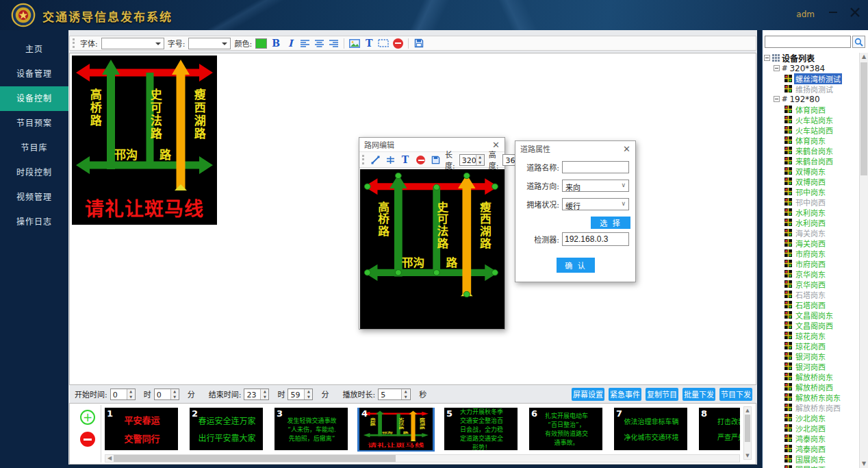  I want to click on device-item: 解放桥东岗东, so click(811, 397).